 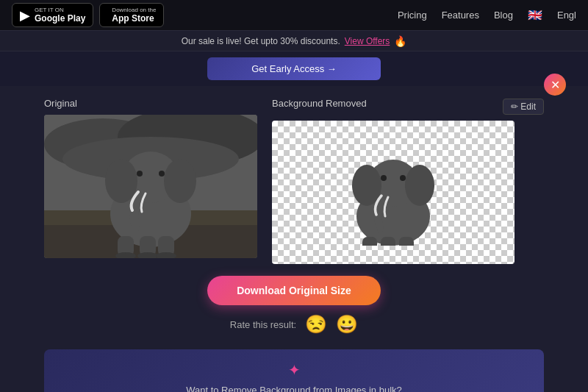 What do you see at coordinates (294, 69) in the screenshot?
I see `early-access-top-button: Get Early Access →` at bounding box center [294, 69].